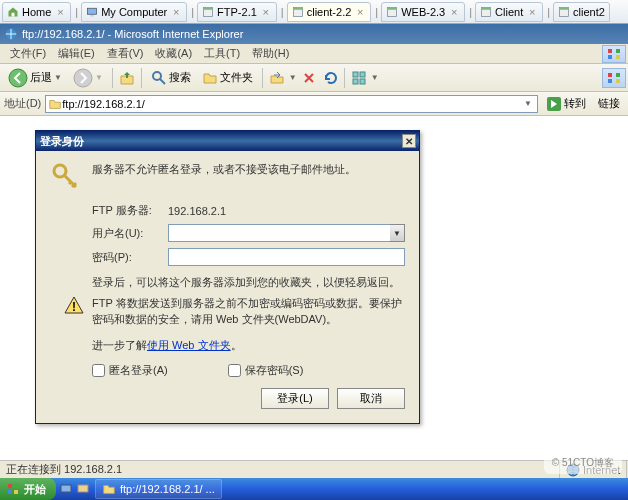 This screenshot has height=500, width=628. Describe the element at coordinates (371, 398) in the screenshot. I see `cancel-button: 取消` at that location.